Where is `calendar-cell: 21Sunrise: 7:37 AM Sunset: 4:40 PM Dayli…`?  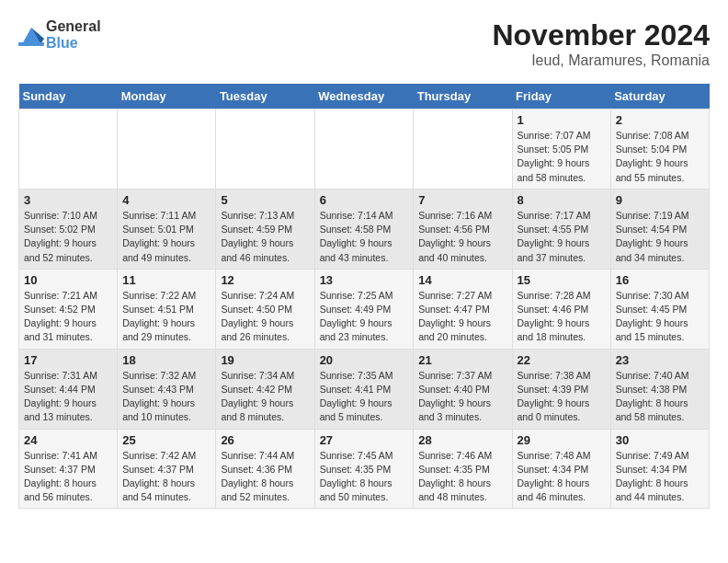 calendar-cell: 21Sunrise: 7:37 AM Sunset: 4:40 PM Dayli… is located at coordinates (463, 388).